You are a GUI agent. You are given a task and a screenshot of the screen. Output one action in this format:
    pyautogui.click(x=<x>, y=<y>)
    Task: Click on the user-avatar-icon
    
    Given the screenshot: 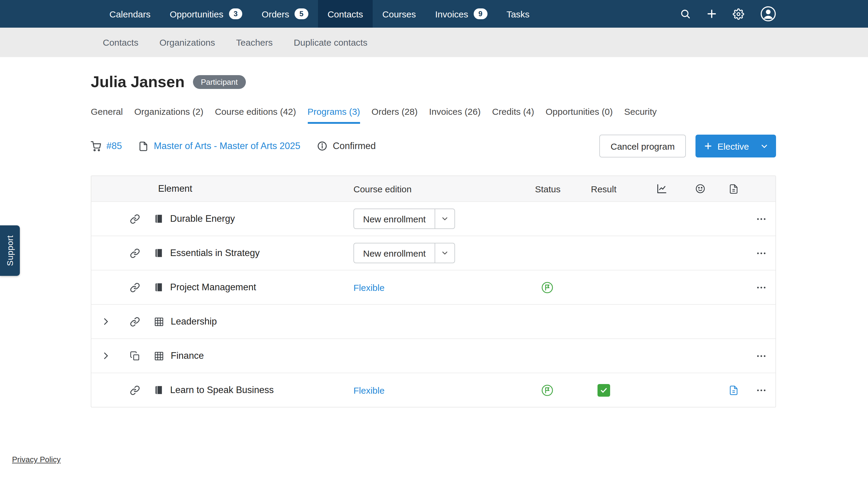 What is the action you would take?
    pyautogui.click(x=768, y=14)
    